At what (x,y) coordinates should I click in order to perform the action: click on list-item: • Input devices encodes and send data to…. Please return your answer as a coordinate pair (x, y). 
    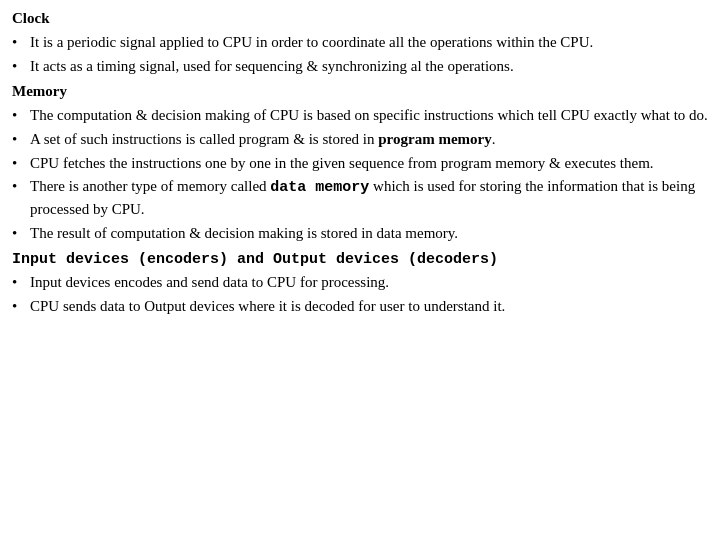
    Looking at the image, I should click on (360, 283).